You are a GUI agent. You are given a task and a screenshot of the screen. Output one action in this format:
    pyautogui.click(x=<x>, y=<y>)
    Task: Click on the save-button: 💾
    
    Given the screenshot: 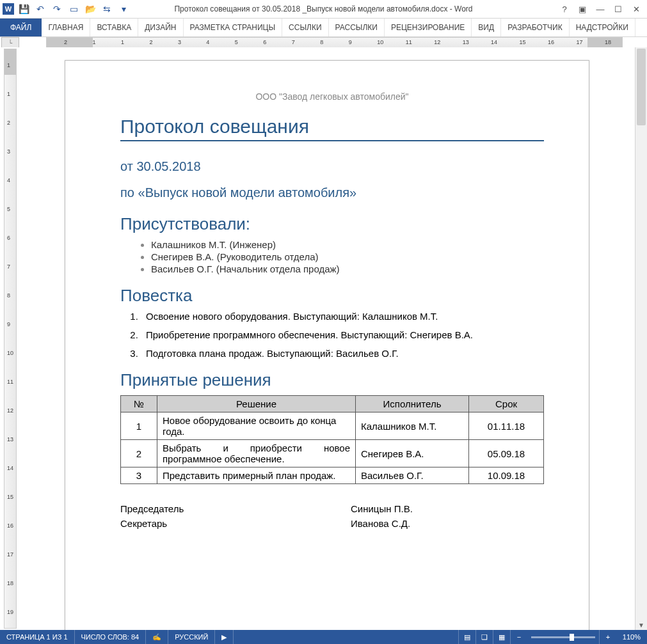 What is the action you would take?
    pyautogui.click(x=24, y=9)
    